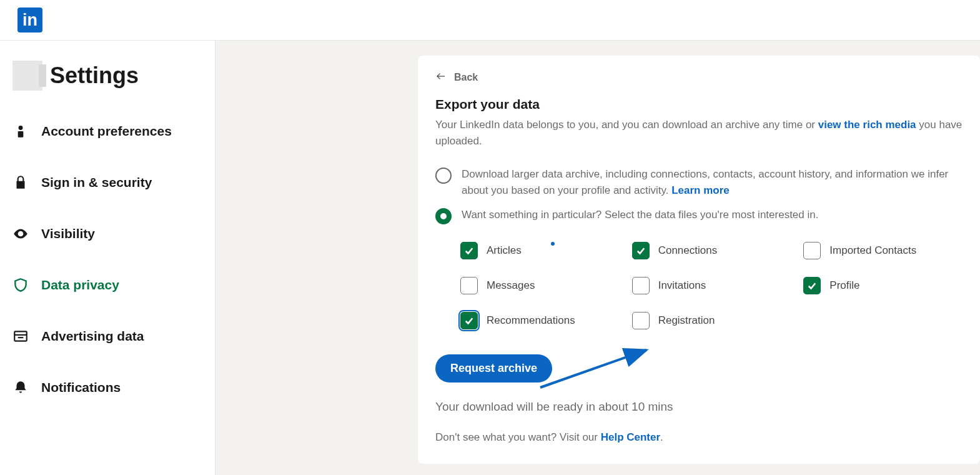  What do you see at coordinates (553, 244) in the screenshot?
I see `decorative-dot` at bounding box center [553, 244].